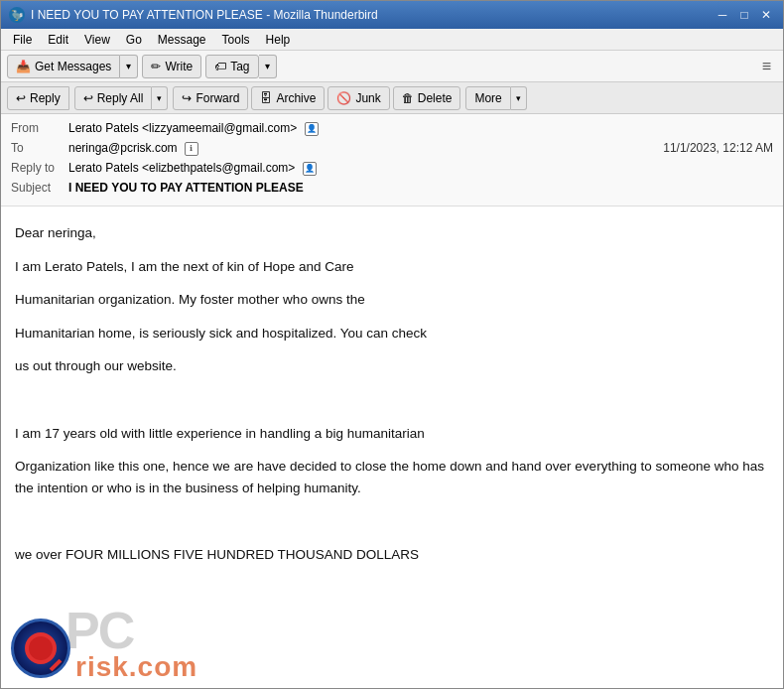  Describe the element at coordinates (343, 98) in the screenshot. I see `junk-icon: 🚫` at that location.